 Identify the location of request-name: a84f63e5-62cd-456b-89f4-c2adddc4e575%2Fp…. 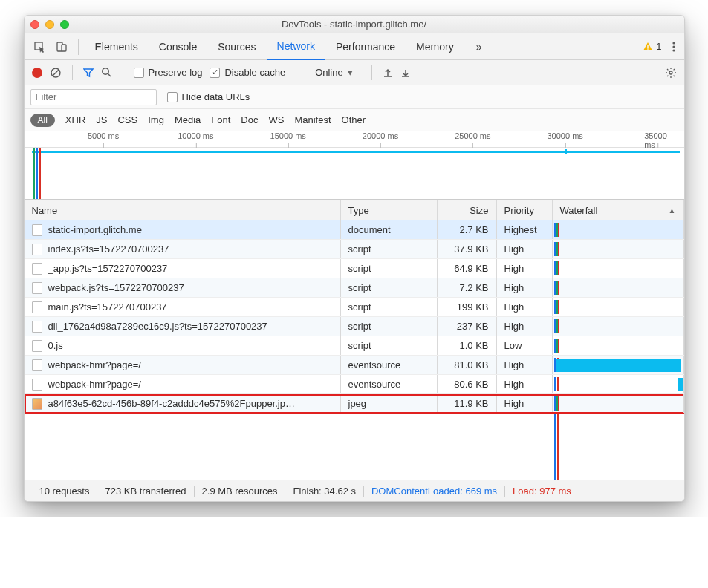
(172, 404).